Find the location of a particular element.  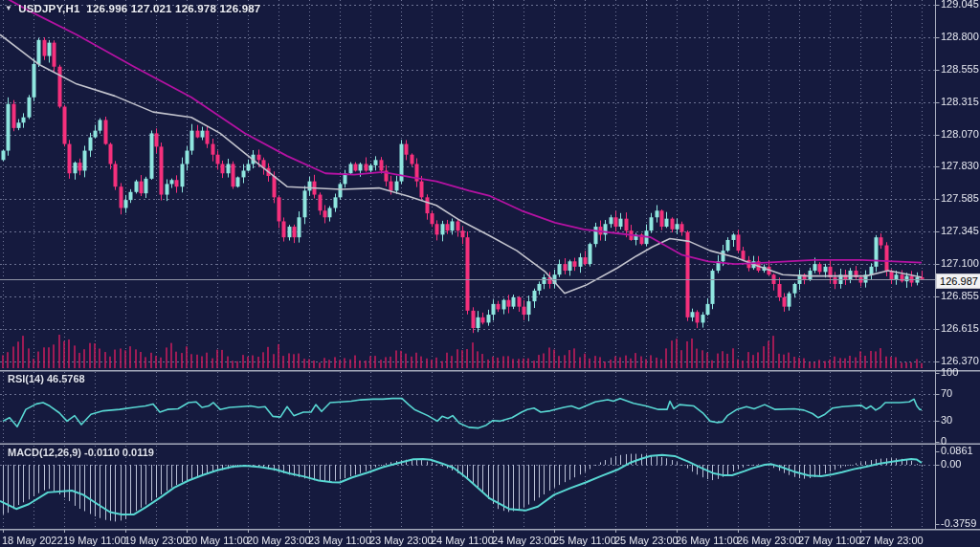

time-axis-label: 20 May 23:00 is located at coordinates (279, 540).